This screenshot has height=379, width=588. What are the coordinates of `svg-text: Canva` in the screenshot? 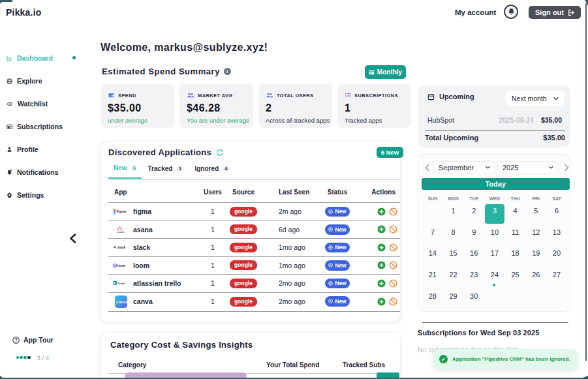 It's located at (121, 301).